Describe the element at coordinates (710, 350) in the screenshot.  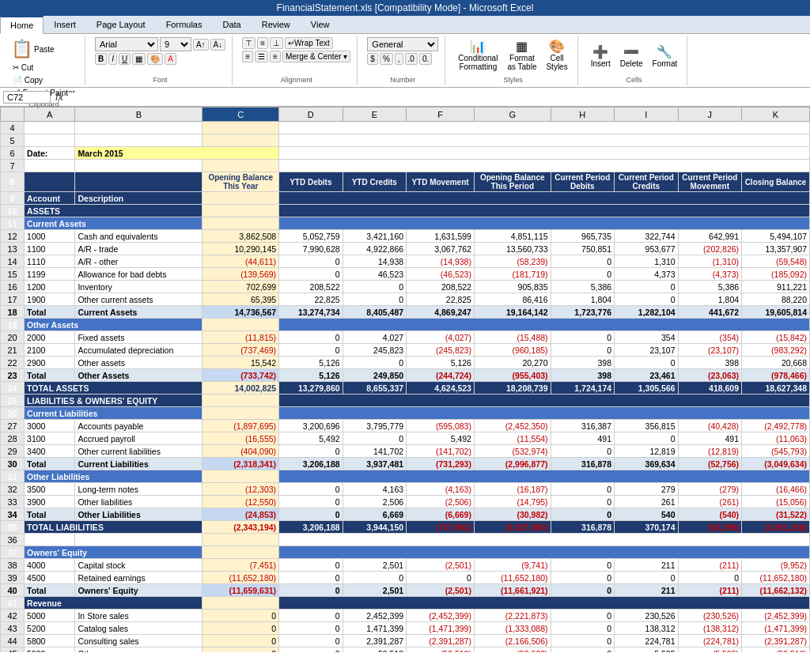
I see `cell-J21: (23,107)` at that location.